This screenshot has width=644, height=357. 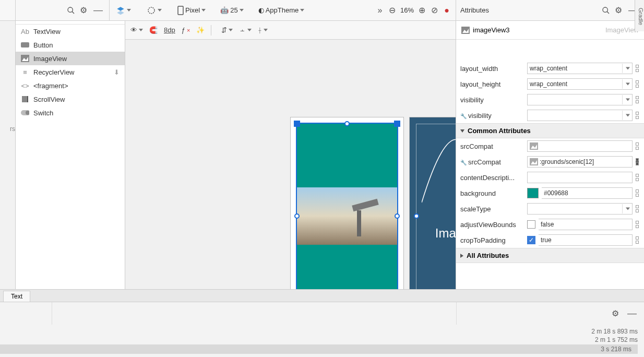 What do you see at coordinates (70, 86) in the screenshot?
I see `palette-item-fragment: <> <fragment>` at bounding box center [70, 86].